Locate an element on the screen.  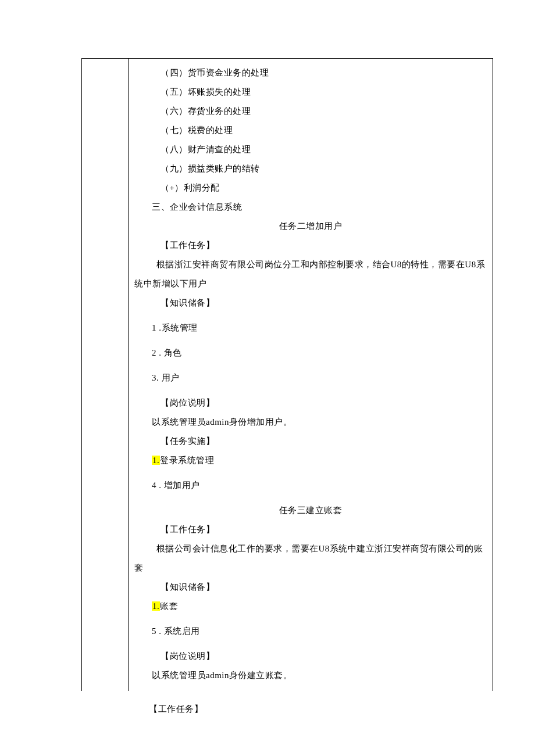
list-item: 5 . 系统启用 is located at coordinates (311, 631).